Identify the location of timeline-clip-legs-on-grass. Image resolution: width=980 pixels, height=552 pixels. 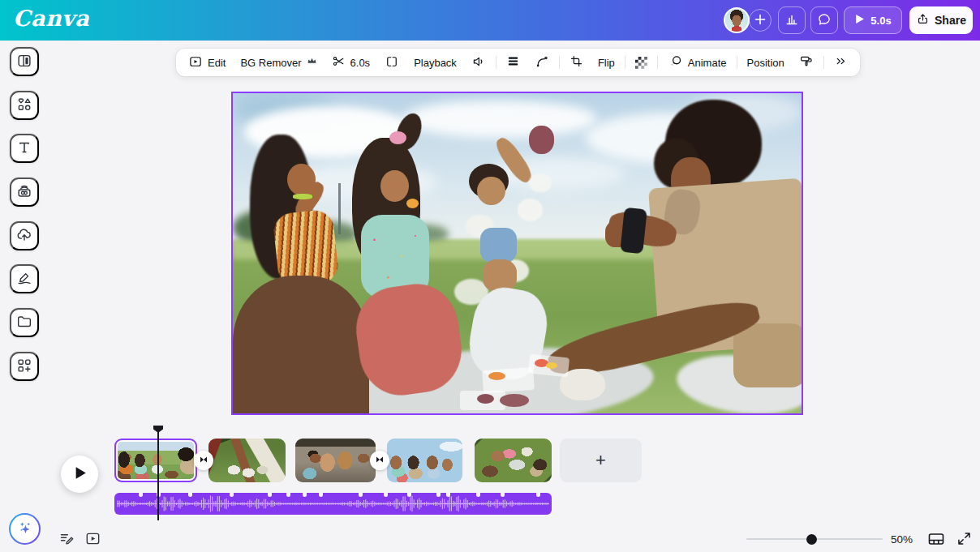
(247, 460).